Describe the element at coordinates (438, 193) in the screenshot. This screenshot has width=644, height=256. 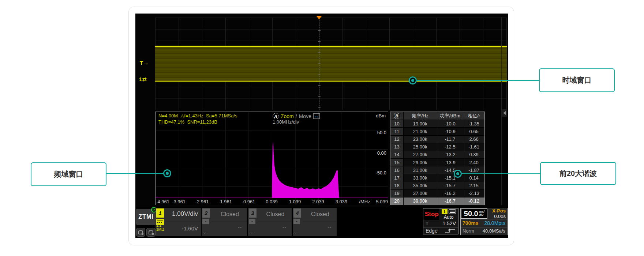
I see `table-row: 1937.00k-16.2-2.13` at that location.